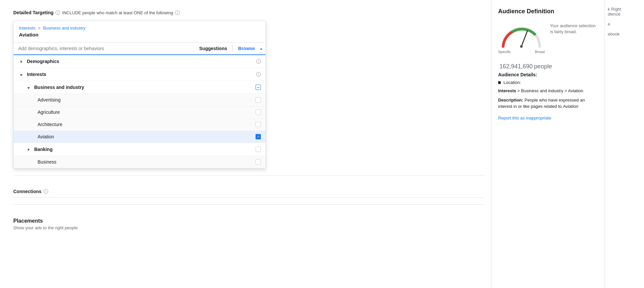 This screenshot has width=644, height=288. I want to click on connections-info-icon: i, so click(46, 191).